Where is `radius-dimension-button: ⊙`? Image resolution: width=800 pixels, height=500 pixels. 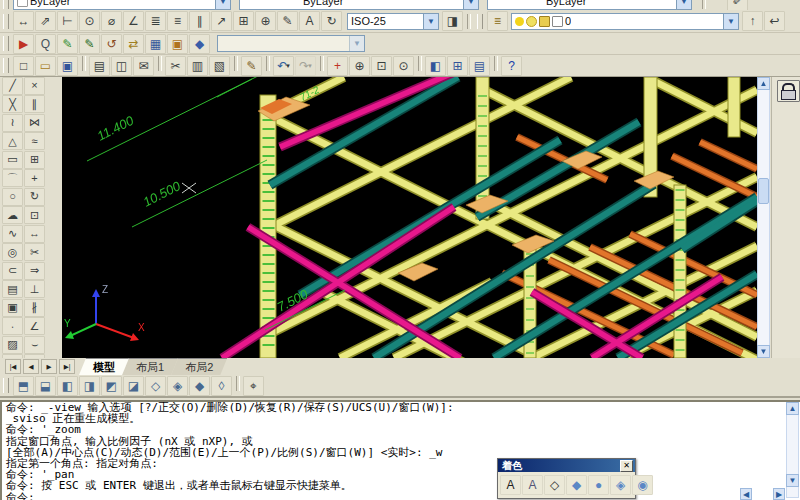 radius-dimension-button: ⊙ is located at coordinates (90, 21).